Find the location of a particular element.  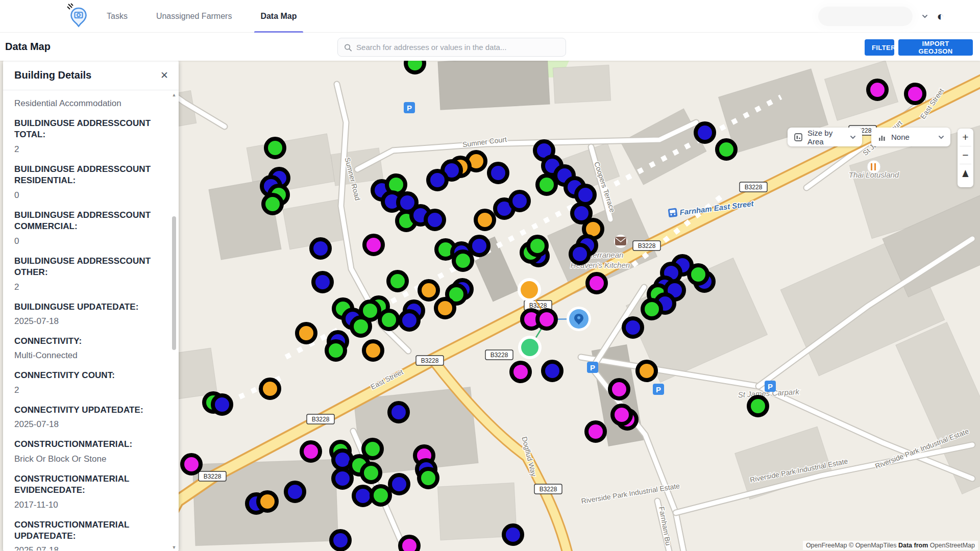

field-label: CONSTRUCTIONMATERIAL UPDATEDATE: is located at coordinates (87, 531).